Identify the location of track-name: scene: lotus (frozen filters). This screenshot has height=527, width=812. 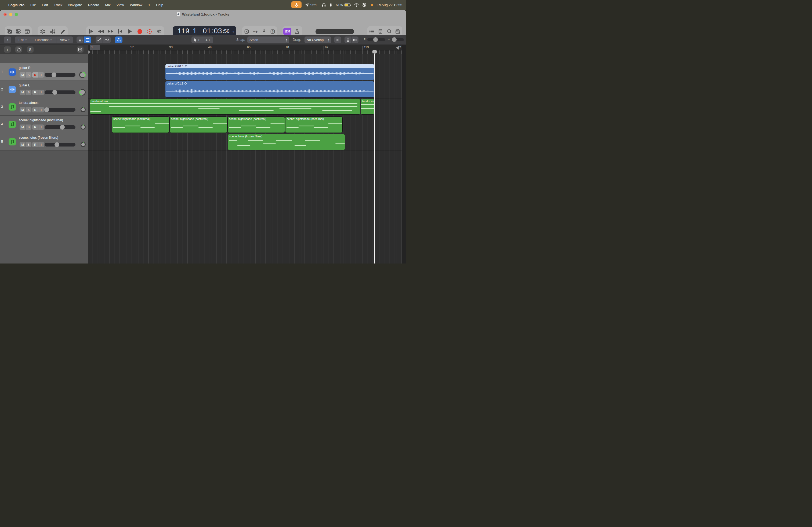
(39, 138).